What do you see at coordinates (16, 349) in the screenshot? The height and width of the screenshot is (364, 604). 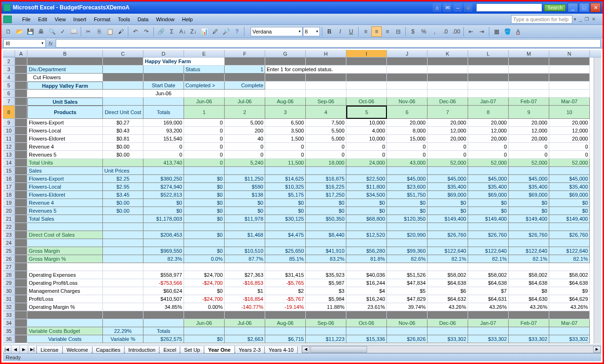 I see `tab-prev-icon: ◀` at bounding box center [16, 349].